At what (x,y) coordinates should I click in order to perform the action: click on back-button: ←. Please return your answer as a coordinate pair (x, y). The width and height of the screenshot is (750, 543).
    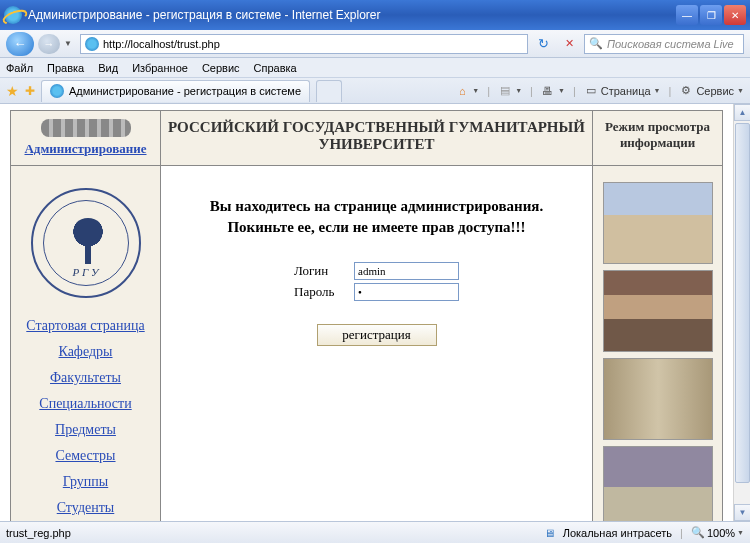
    Looking at the image, I should click on (20, 44).